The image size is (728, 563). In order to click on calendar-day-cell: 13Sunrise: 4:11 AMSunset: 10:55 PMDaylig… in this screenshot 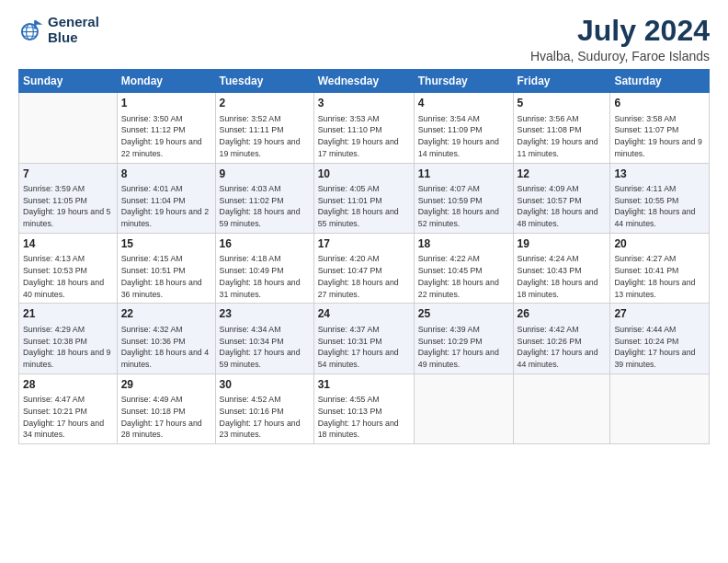, I will do `click(660, 198)`.